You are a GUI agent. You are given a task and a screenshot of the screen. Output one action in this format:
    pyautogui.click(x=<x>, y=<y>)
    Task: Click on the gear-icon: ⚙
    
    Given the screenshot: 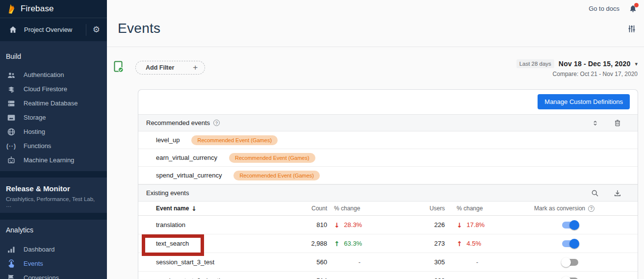 What is the action you would take?
    pyautogui.click(x=96, y=29)
    